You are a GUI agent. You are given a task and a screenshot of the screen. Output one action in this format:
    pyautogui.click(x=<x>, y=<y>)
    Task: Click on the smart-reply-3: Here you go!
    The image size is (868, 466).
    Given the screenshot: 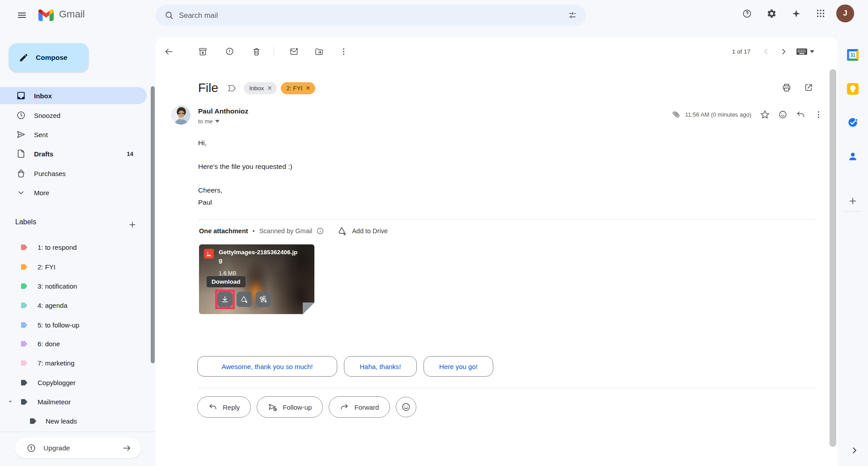 What is the action you would take?
    pyautogui.click(x=458, y=366)
    